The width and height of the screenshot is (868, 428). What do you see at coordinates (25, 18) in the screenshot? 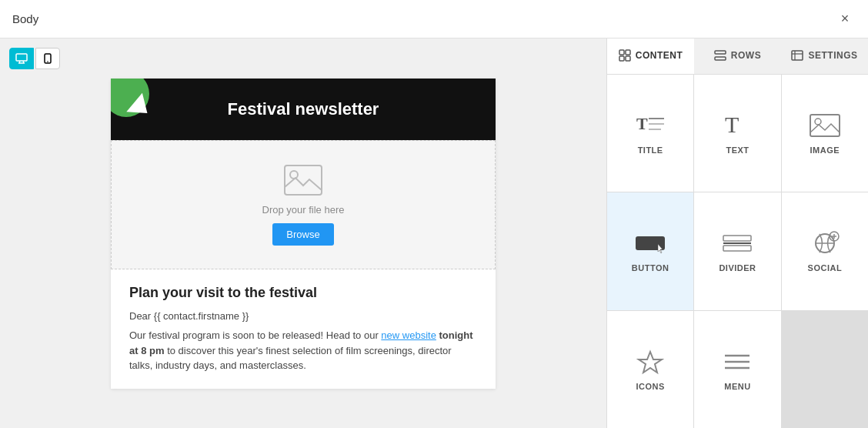
I see `page-title: Body` at bounding box center [25, 18].